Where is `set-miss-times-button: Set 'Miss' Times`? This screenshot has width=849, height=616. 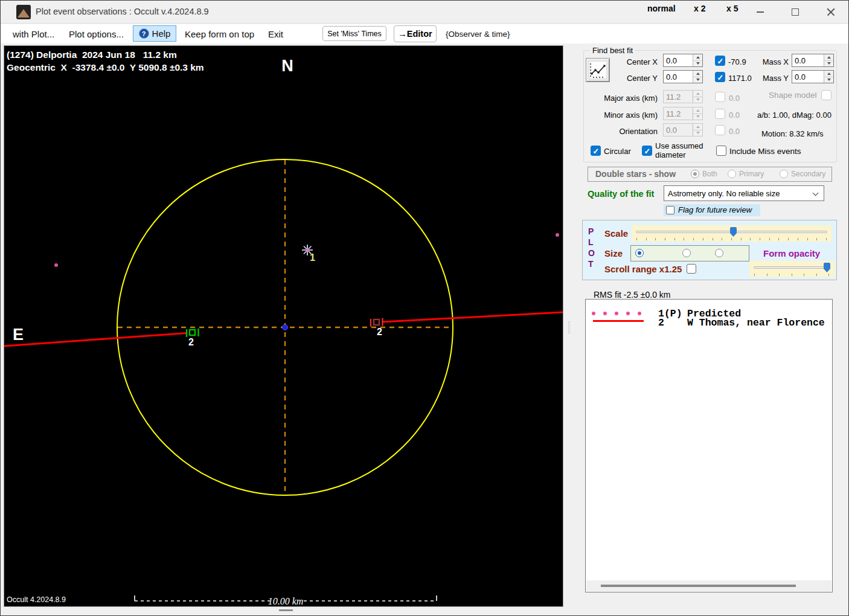 set-miss-times-button: Set 'Miss' Times is located at coordinates (354, 34).